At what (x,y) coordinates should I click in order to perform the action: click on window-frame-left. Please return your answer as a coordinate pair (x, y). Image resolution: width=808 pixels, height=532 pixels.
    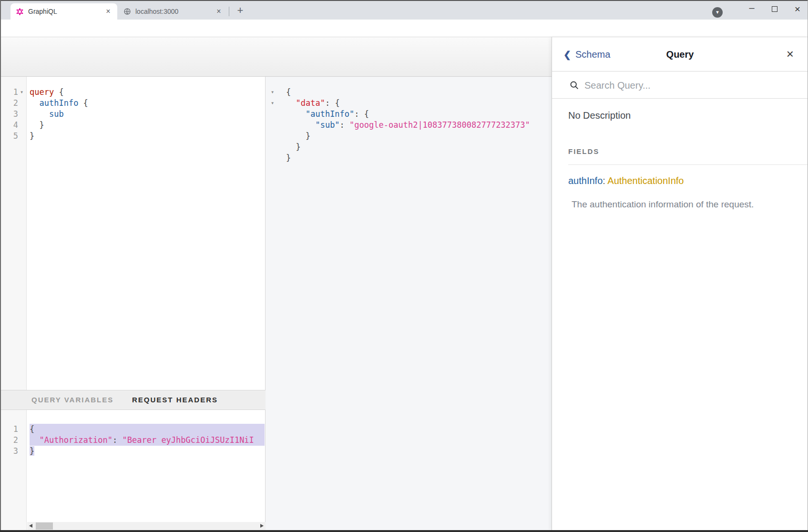
    Looking at the image, I should click on (0, 266).